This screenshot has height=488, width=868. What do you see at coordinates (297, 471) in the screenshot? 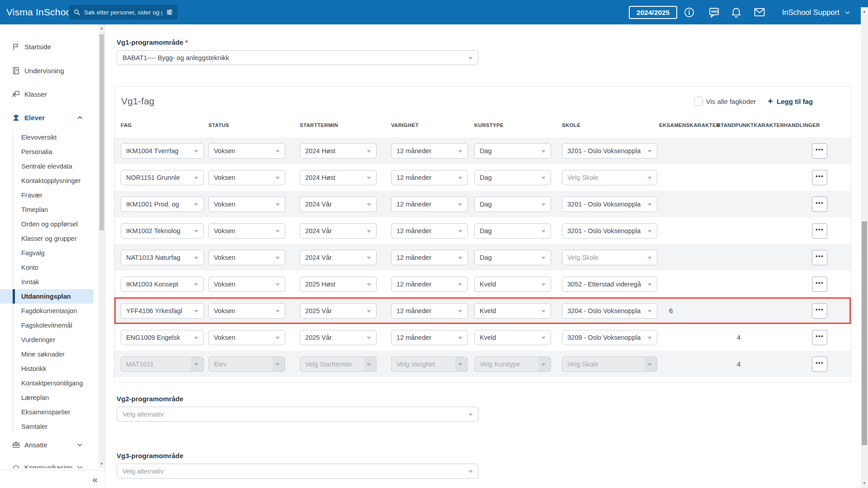
I see `vg3-program-select: Velg alternativ` at bounding box center [297, 471].